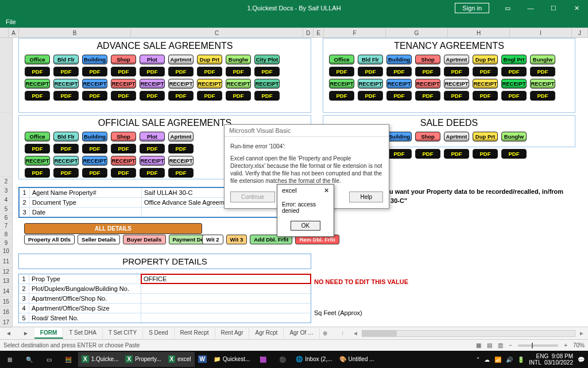  Describe the element at coordinates (24, 289) in the screenshot. I see `cell: 2` at that location.